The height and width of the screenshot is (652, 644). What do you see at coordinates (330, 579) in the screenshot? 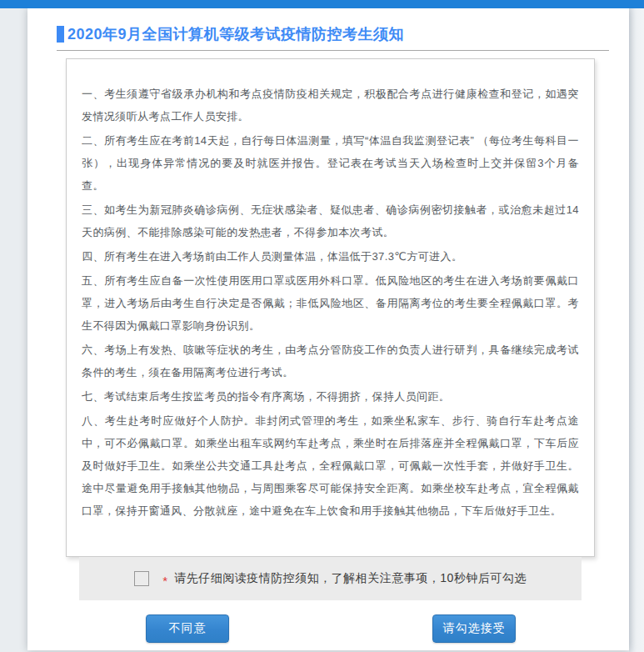
I see `consent-bar: * 请先仔细阅读疫情防控须知，了解相关注意事项，10秒钟后可勾选` at bounding box center [330, 579].